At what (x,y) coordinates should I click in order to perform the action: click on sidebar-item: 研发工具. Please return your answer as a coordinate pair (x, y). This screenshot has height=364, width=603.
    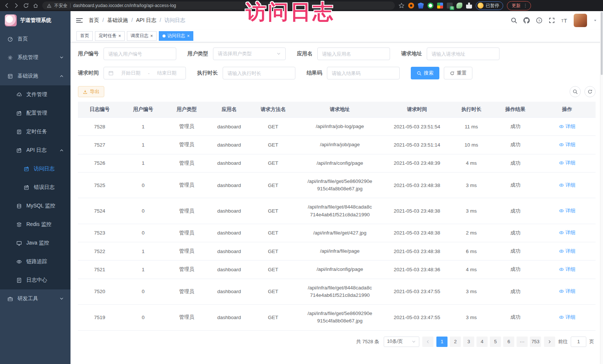
    Looking at the image, I should click on (35, 299).